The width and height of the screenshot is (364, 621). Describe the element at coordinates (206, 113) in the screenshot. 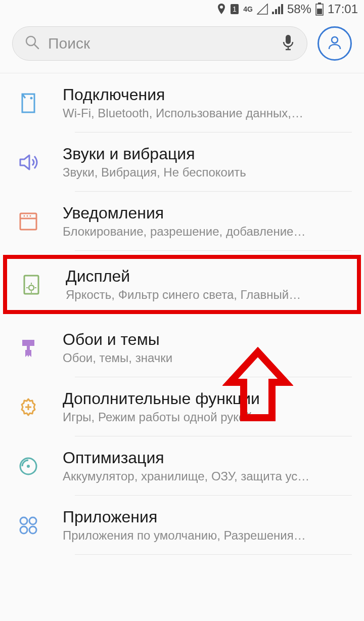

I see `settings-item-subtitle: Wi-Fi, Bluetooth, Использование данных,…` at that location.